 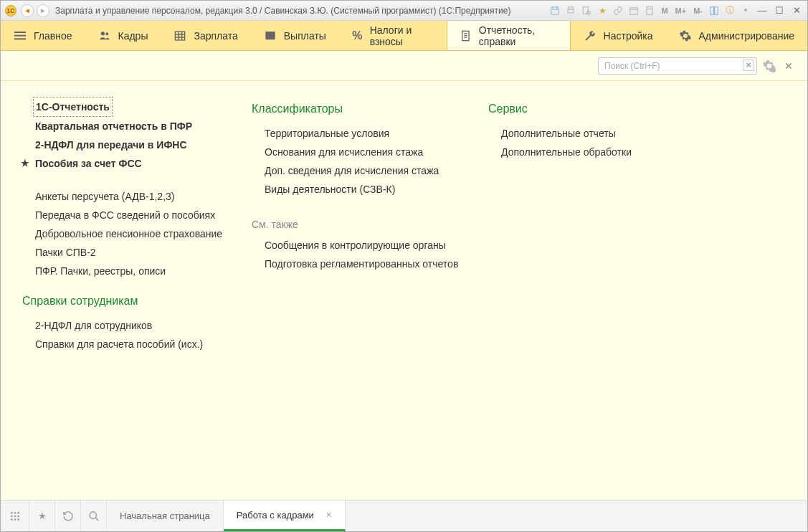 What do you see at coordinates (685, 36) in the screenshot?
I see `gear-icon` at bounding box center [685, 36].